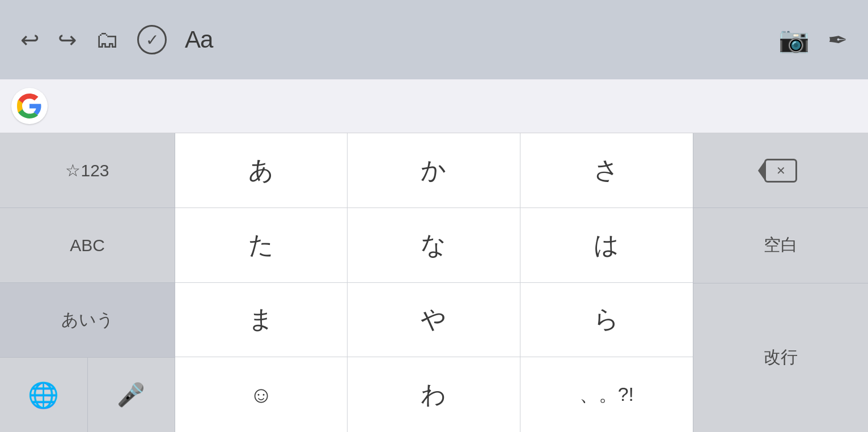 The height and width of the screenshot is (432, 868). I want to click on enter-key: 改行, so click(781, 358).